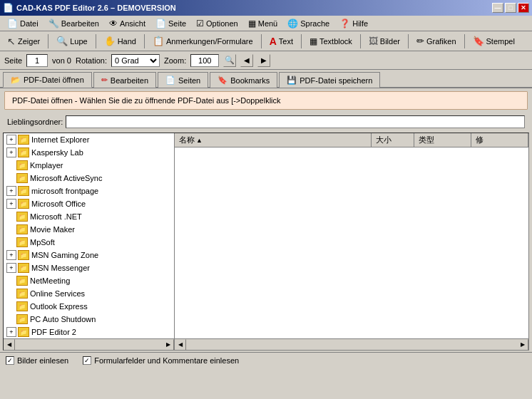  What do you see at coordinates (43, 361) in the screenshot?
I see `bilder-label: Bilder einlesen` at bounding box center [43, 361].